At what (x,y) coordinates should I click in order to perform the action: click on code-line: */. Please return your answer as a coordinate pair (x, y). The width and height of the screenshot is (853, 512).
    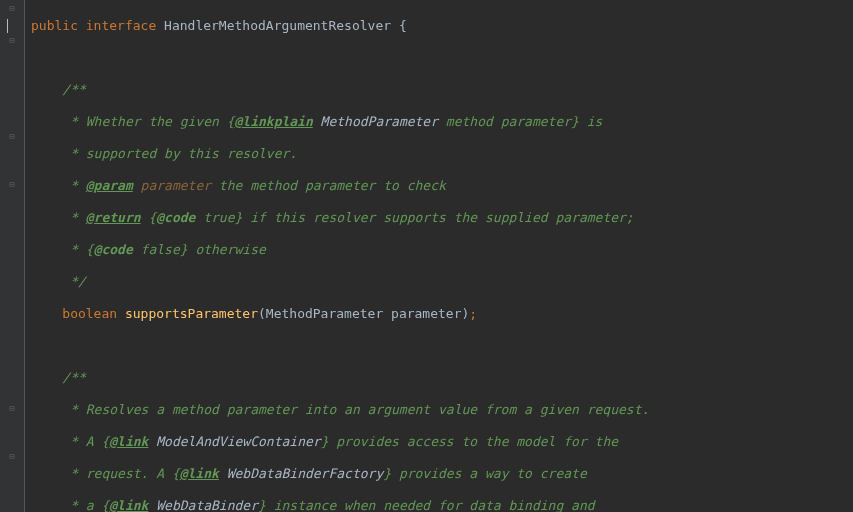
    Looking at the image, I should click on (442, 282).